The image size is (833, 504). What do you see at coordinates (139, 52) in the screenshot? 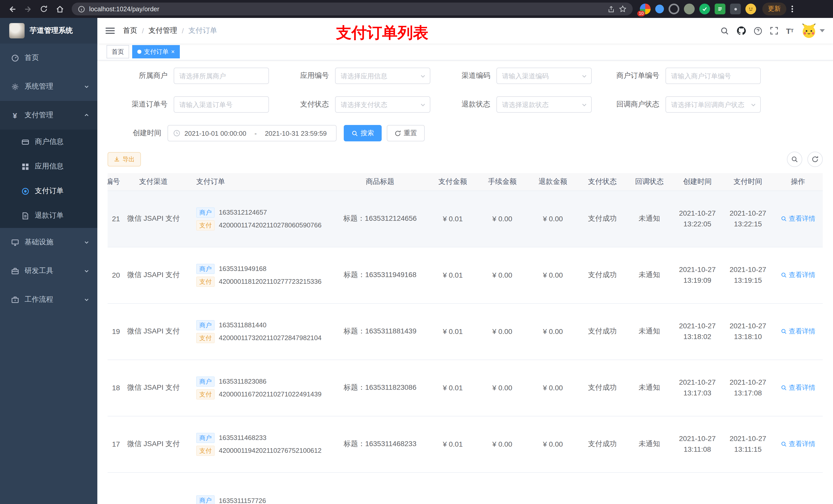
I see `active-tab-dot` at bounding box center [139, 52].